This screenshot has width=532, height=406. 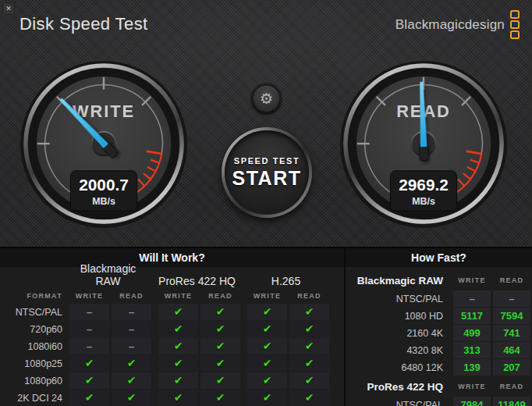 I want to click on table-row: 6480 12K139207, so click(x=438, y=367).